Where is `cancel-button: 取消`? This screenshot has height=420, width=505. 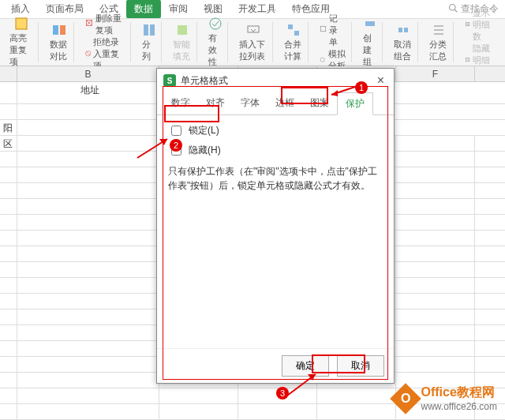 cancel-button: 取消 is located at coordinates (361, 366).